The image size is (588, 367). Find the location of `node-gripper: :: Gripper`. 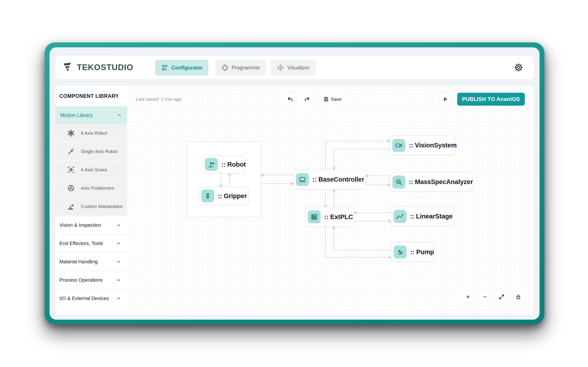

node-gripper: :: Gripper is located at coordinates (224, 196).